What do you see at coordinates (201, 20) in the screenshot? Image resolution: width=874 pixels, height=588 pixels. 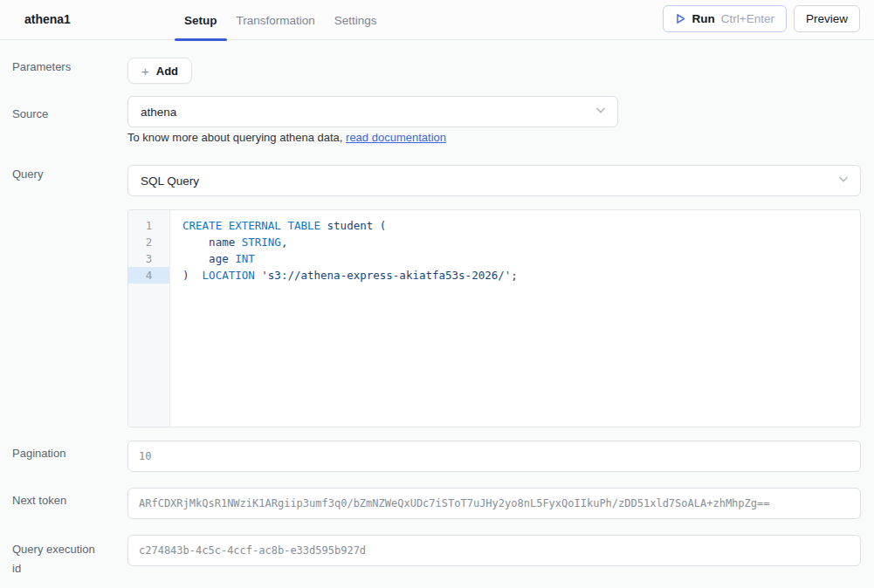 I see `tab-setup: Setup` at bounding box center [201, 20].